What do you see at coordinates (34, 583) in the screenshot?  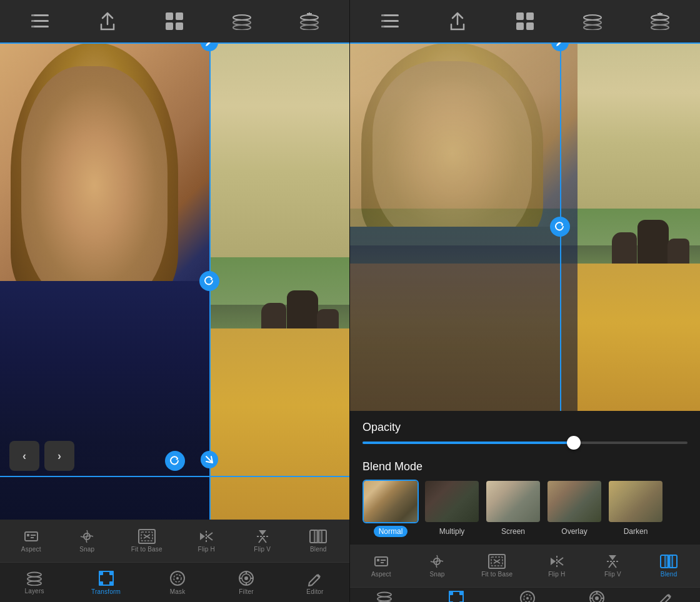 I see `left-tab-layers: Layers` at bounding box center [34, 583].